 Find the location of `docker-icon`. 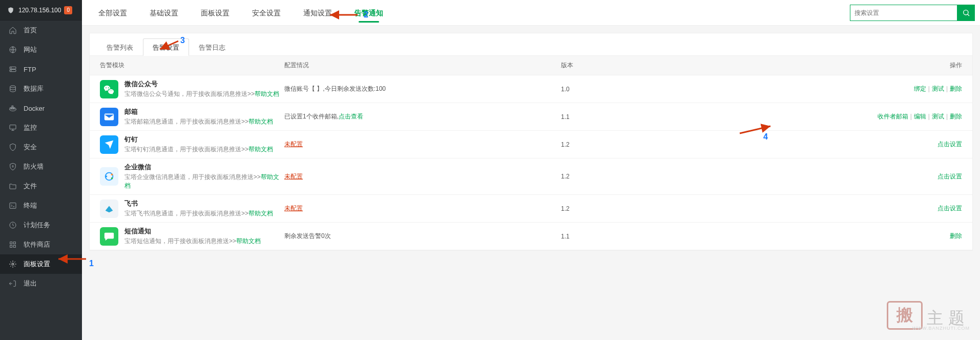

docker-icon is located at coordinates (13, 108).